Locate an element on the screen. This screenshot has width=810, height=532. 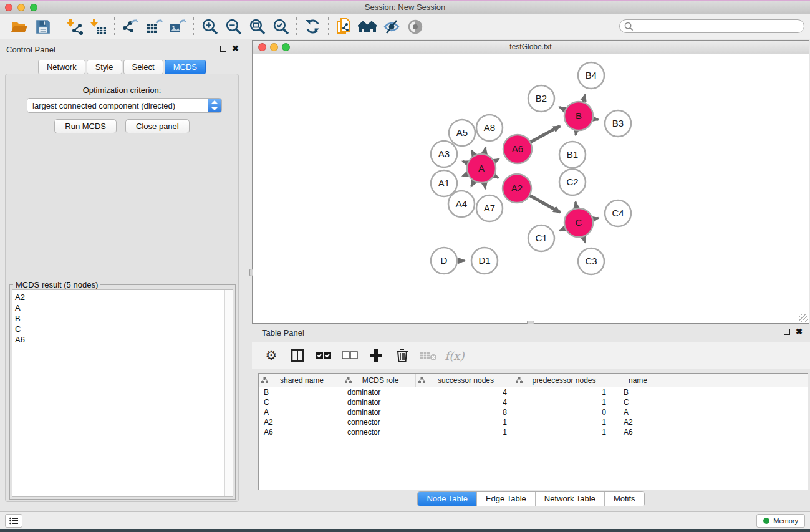
table-cell: B is located at coordinates (301, 392).